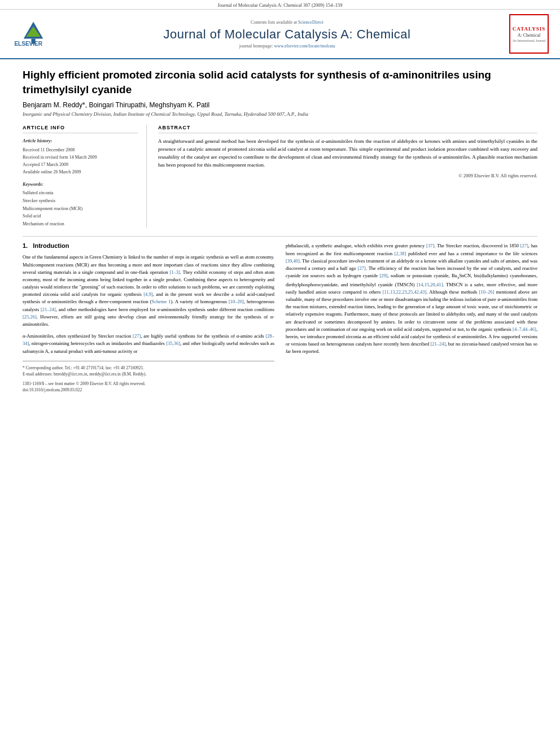  Describe the element at coordinates (280, 114) in the screenshot. I see `affiliation: Inorganic and Physical Chemistry Divisio…` at that location.